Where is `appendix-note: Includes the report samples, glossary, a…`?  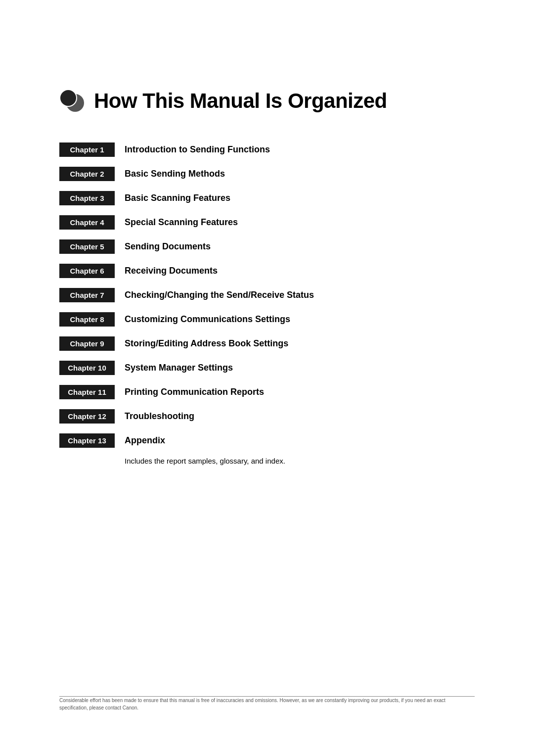 appendix-note: Includes the report samples, glossary, a… is located at coordinates (300, 461).